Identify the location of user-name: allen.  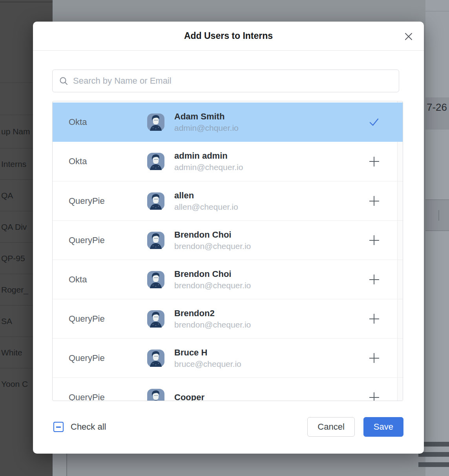
(206, 196).